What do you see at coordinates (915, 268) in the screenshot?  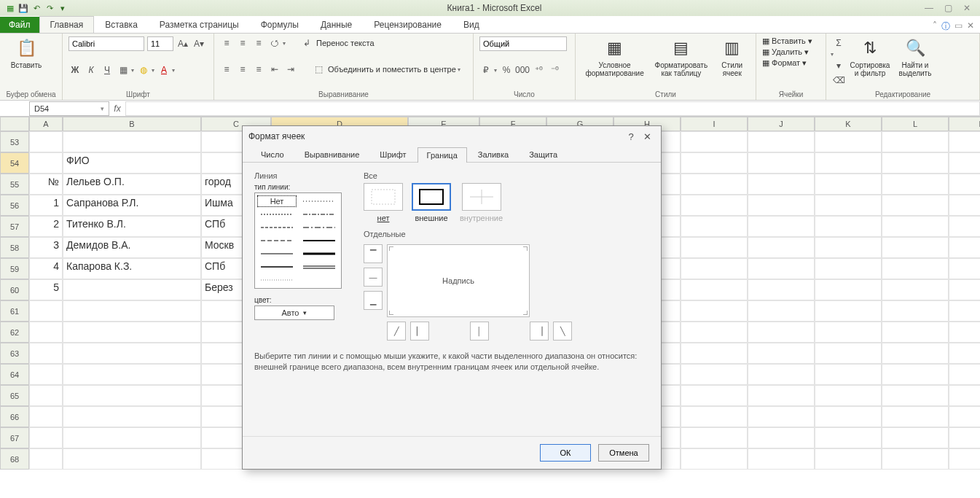 I see `cell-L59` at bounding box center [915, 268].